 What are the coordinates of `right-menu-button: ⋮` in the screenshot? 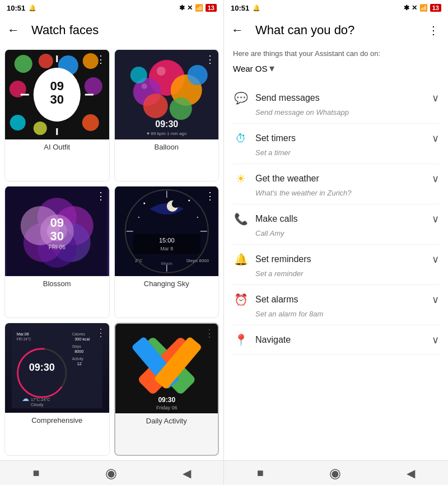 It's located at (433, 30).